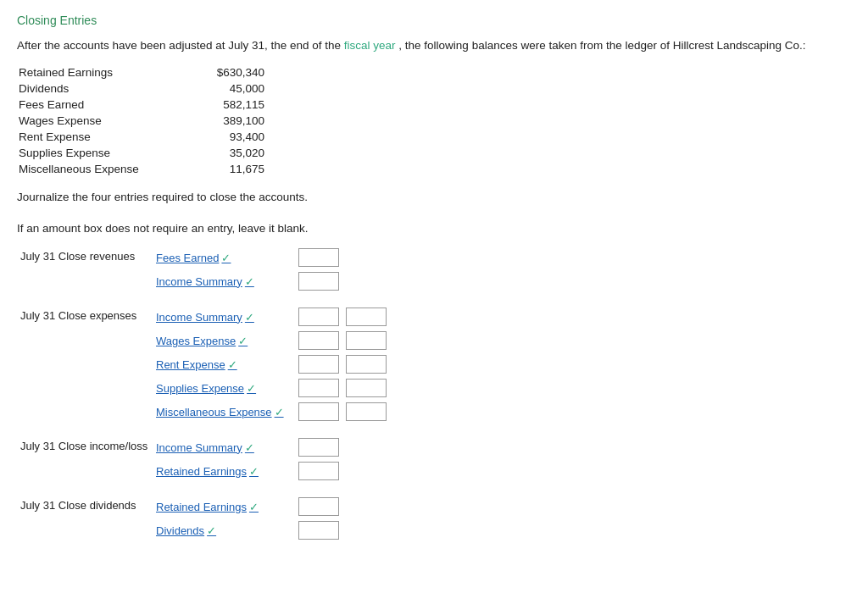 The image size is (868, 604). I want to click on instruction-blank: If an amount box does not require an ent…, so click(434, 229).